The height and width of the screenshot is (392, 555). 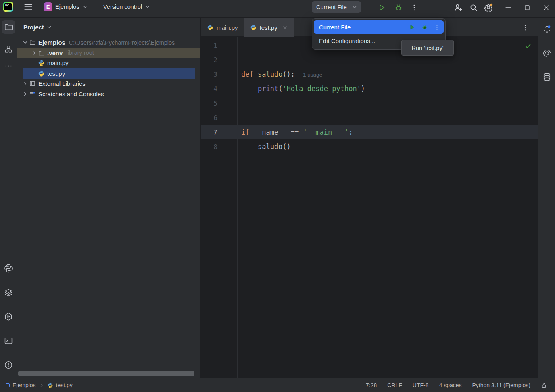 What do you see at coordinates (280, 89) in the screenshot?
I see `punctuation-token: (` at bounding box center [280, 89].